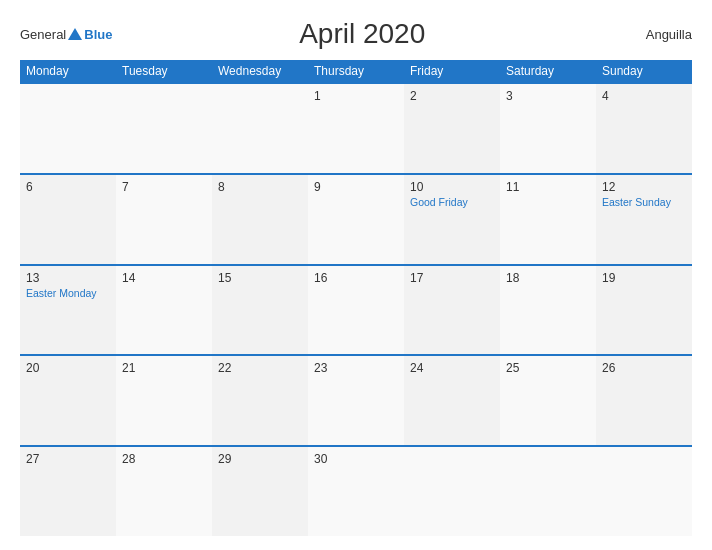 Image resolution: width=712 pixels, height=550 pixels. Describe the element at coordinates (644, 71) in the screenshot. I see `col-sunday: Sunday` at that location.